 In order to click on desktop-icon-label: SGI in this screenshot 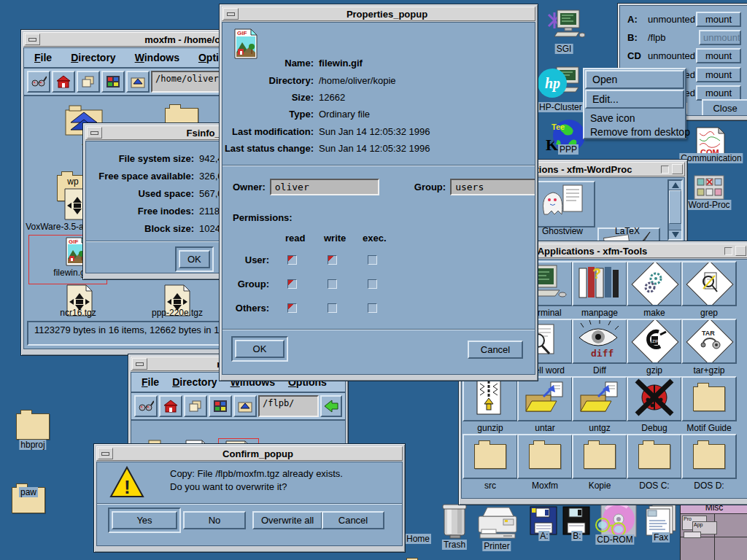, I will do `click(565, 49)`.